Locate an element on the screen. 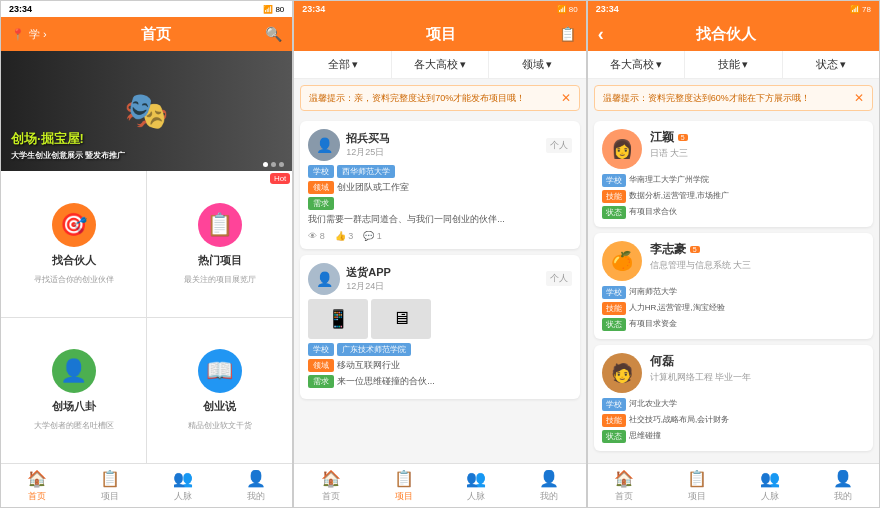 The height and width of the screenshot is (508, 880). filter-domain: 领域 ▾ is located at coordinates (537, 64).